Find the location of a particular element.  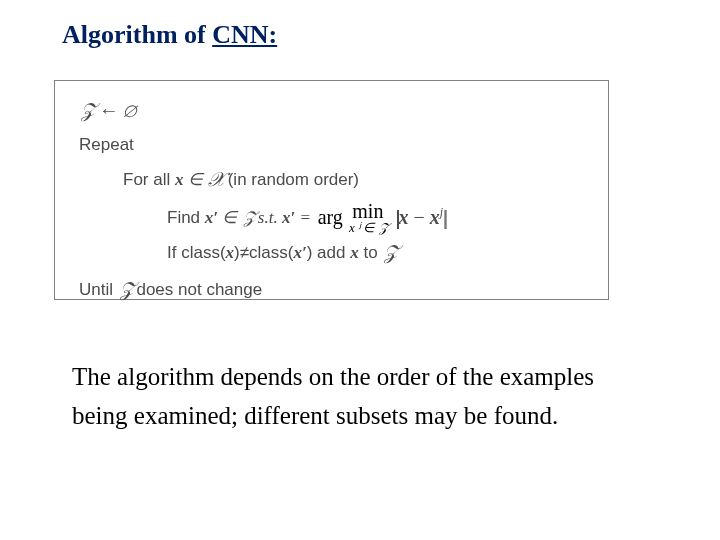

algo-init-expr: 𝒵 ← ∅ is located at coordinates (108, 110).